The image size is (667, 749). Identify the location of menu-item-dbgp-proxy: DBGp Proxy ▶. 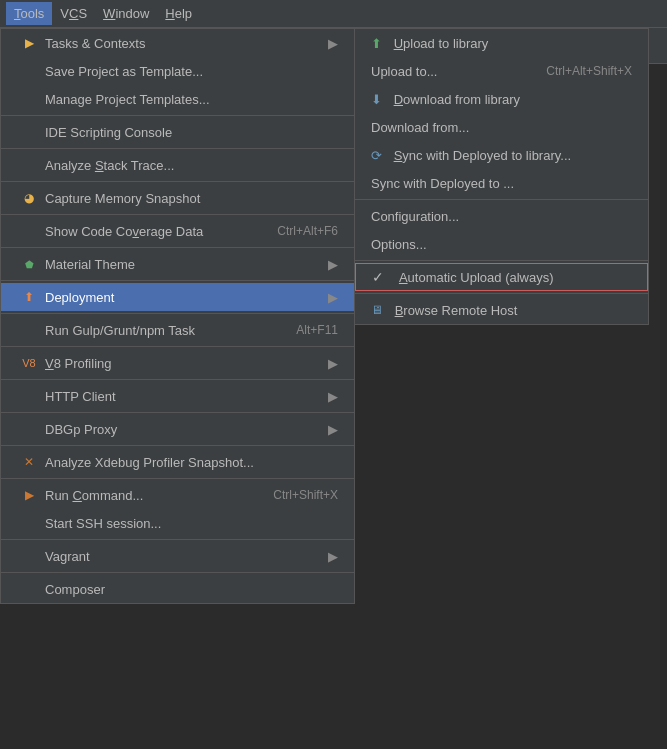
(178, 429).